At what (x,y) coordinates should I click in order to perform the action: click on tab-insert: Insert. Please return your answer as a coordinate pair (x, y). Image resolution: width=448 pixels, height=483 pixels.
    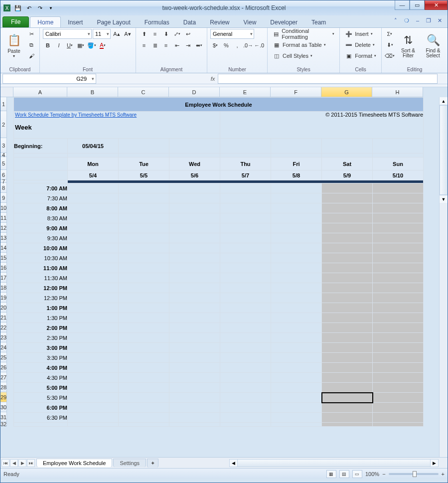
    Looking at the image, I should click on (75, 22).